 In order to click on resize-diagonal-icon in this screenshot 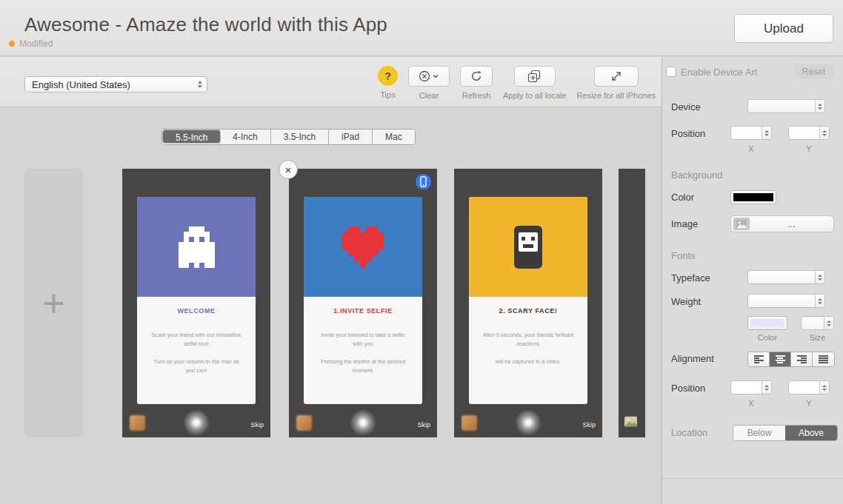, I will do `click(616, 76)`.